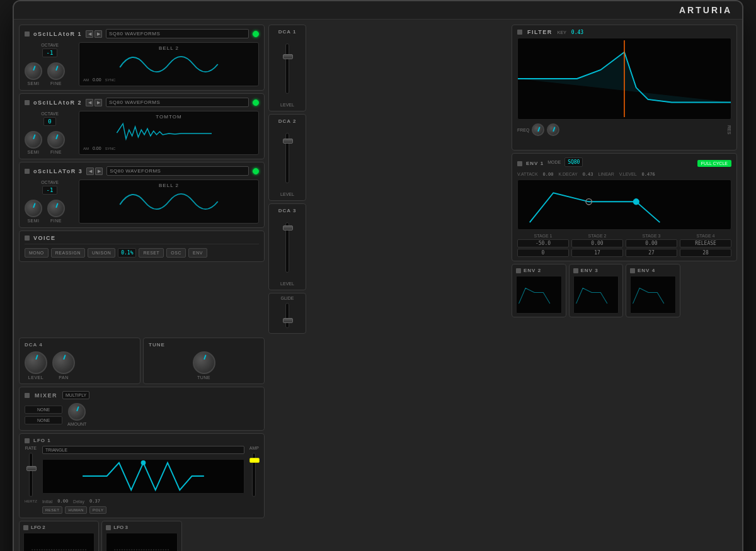  What do you see at coordinates (649, 174) in the screenshot?
I see `env1-v-level-value: 0.476` at bounding box center [649, 174].